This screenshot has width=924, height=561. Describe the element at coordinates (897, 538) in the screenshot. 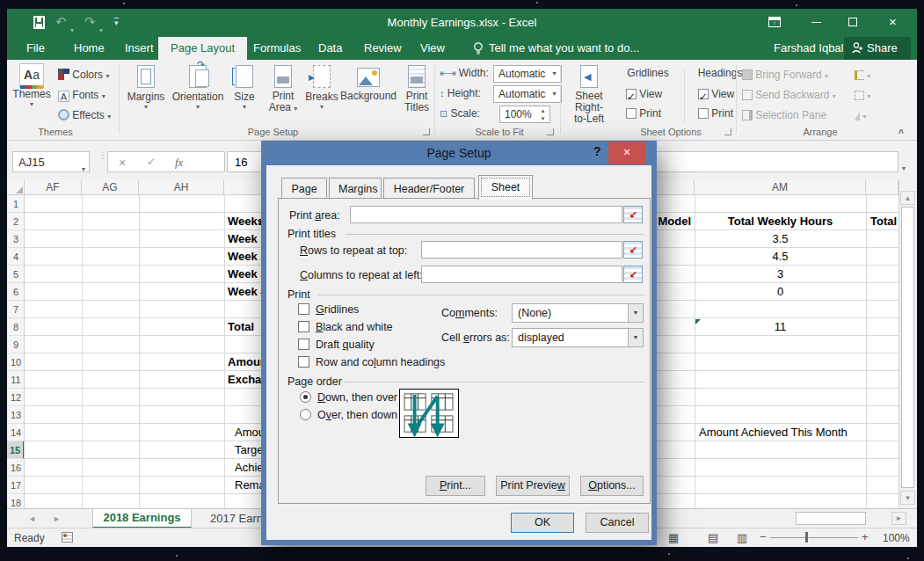

I see `zoom-level: 100%` at that location.